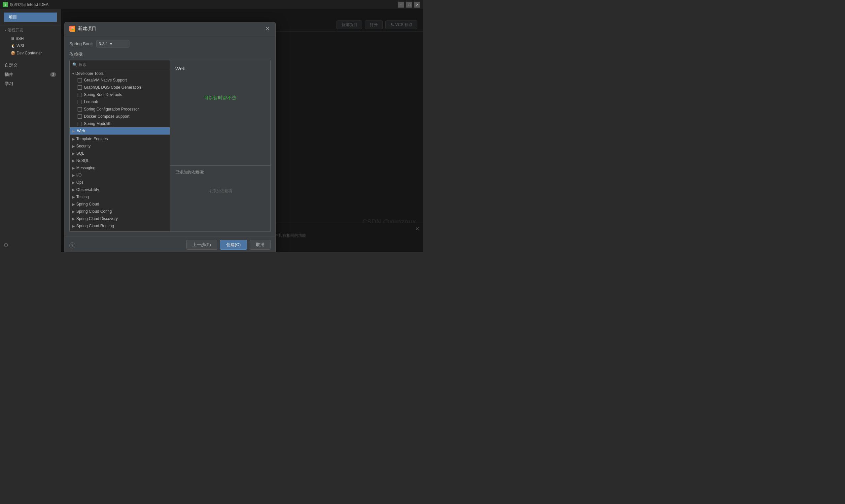 This screenshot has width=845, height=504. I want to click on dep-group-sql: ▶ SQL, so click(120, 153).